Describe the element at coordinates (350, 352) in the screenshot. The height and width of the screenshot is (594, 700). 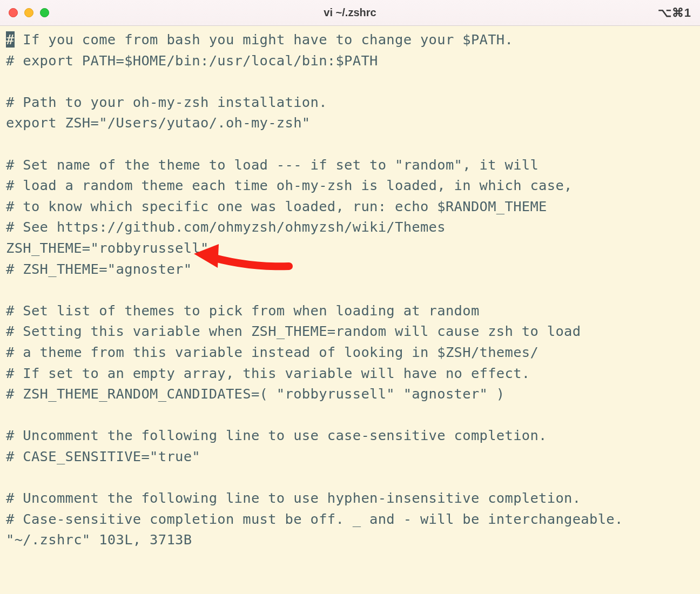
I see `editor-line: # a theme from this variable instead of …` at that location.